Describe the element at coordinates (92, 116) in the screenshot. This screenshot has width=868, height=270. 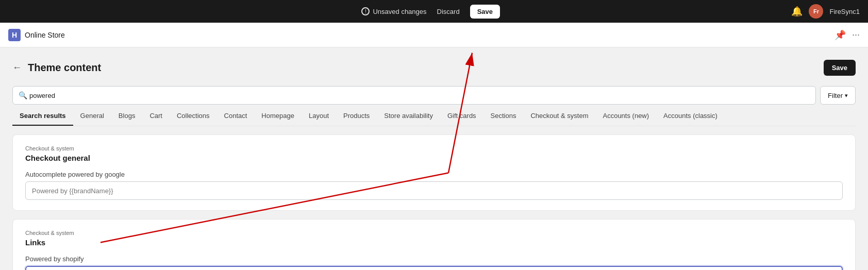
I see `tab-general: General` at that location.